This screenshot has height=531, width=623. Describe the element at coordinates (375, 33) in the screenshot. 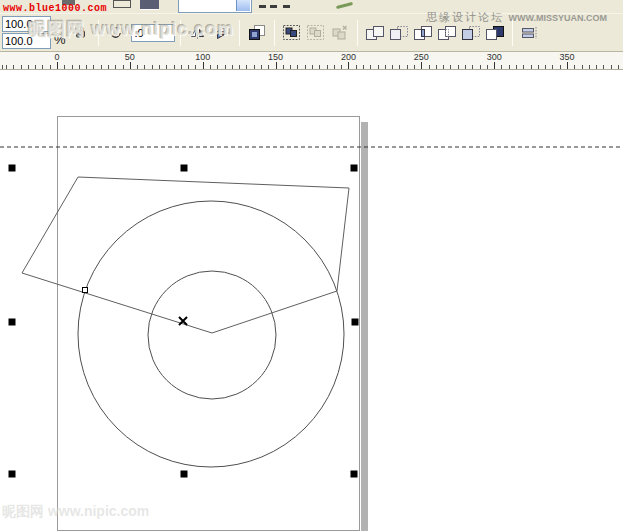

I see `weld-button` at that location.